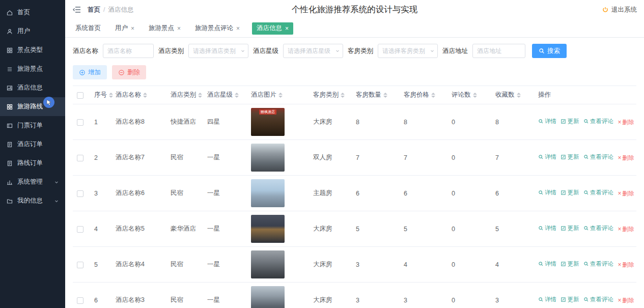 This screenshot has width=644, height=308. I want to click on tab-attraction-comments: 旅游景点评论 ×, so click(217, 29).